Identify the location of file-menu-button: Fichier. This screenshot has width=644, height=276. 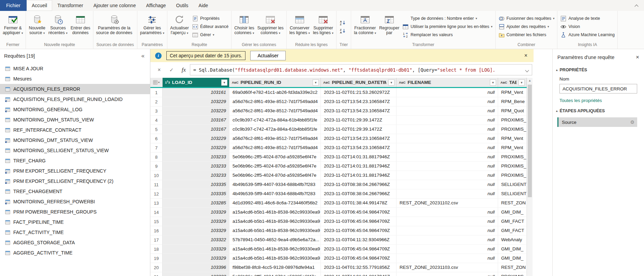
(13, 5).